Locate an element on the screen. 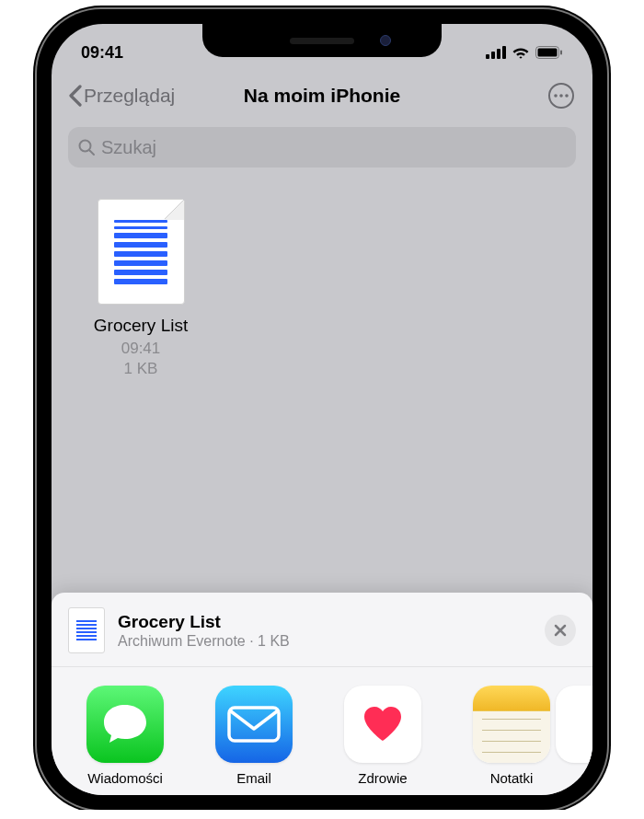 This screenshot has width=644, height=819. search-icon is located at coordinates (86, 147).